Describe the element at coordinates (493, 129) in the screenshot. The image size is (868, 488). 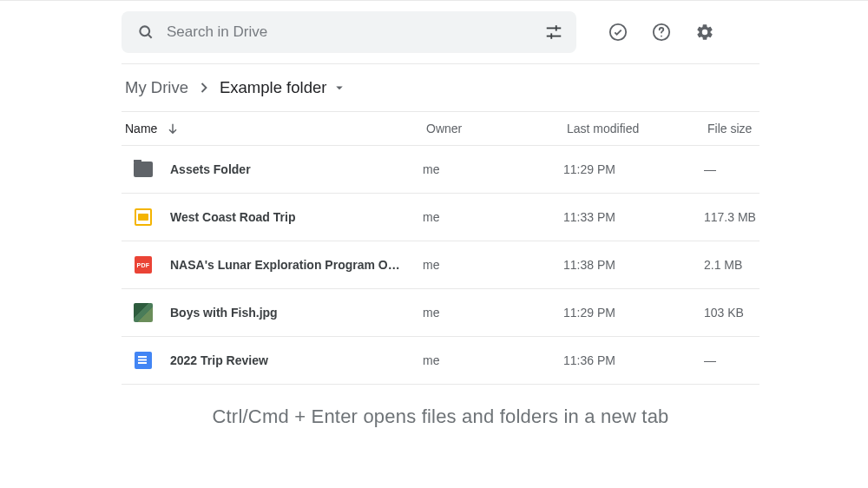
I see `column-owner: Owner` at that location.